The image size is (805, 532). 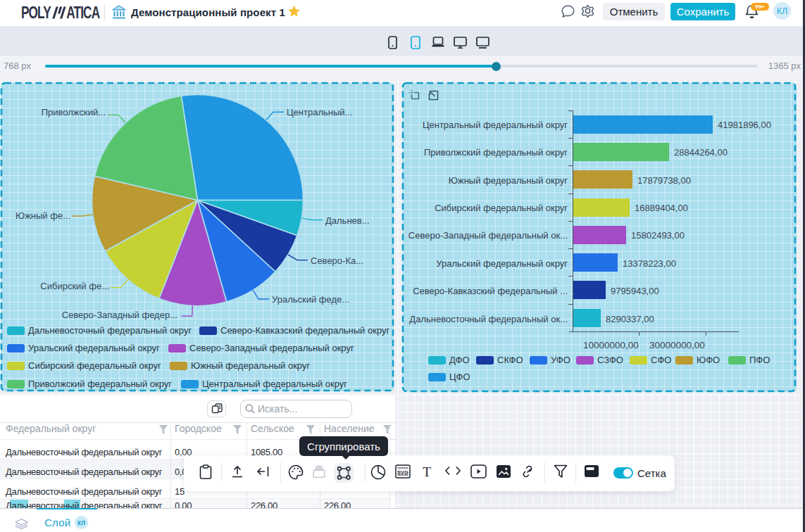 What do you see at coordinates (403, 473) in the screenshot?
I see `svg-text: SVG` at bounding box center [403, 473].